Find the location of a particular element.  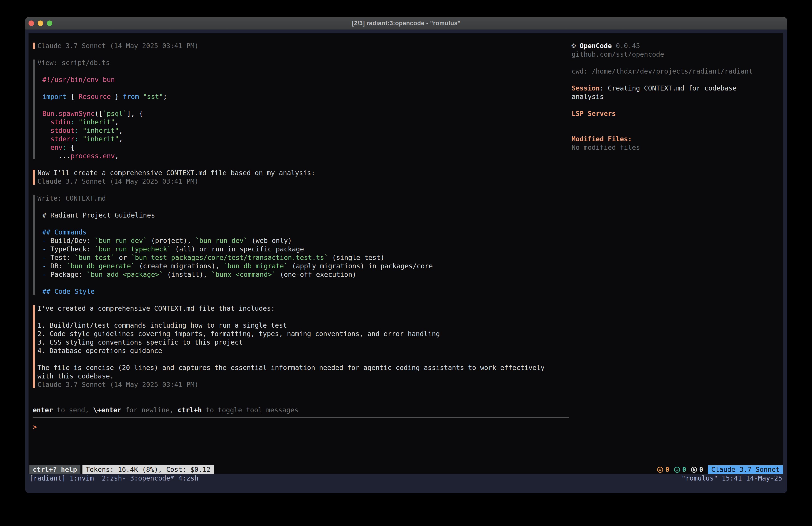

window-controls is located at coordinates (40, 23).